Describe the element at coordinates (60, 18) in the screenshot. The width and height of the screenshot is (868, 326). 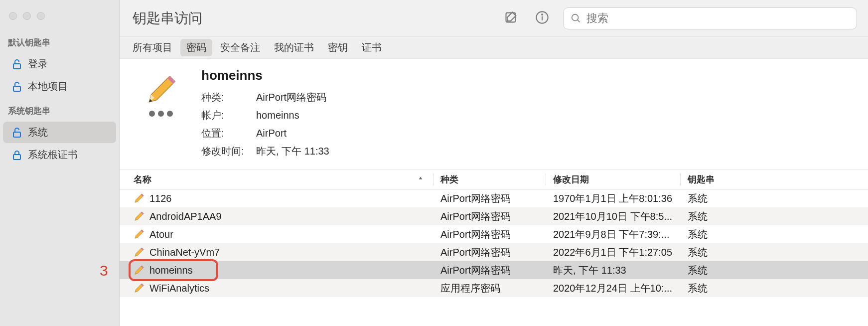
I see `window-traffic-lights` at that location.